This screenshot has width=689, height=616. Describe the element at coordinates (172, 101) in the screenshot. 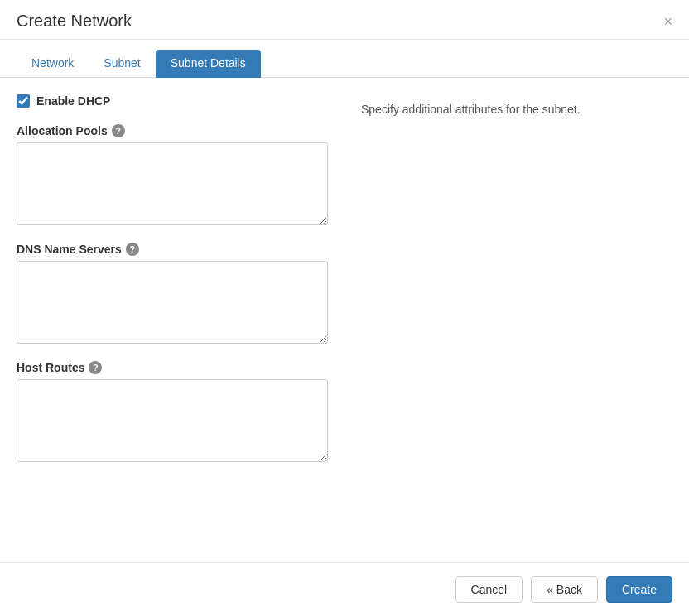

I see `enable-dhcp-row: Enable DHCP` at that location.